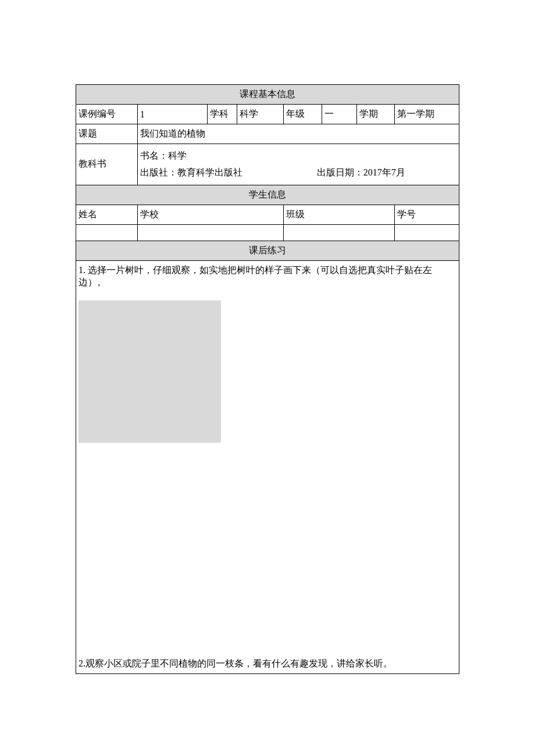  Describe the element at coordinates (222, 114) in the screenshot. I see `subject-label: 学科` at that location.